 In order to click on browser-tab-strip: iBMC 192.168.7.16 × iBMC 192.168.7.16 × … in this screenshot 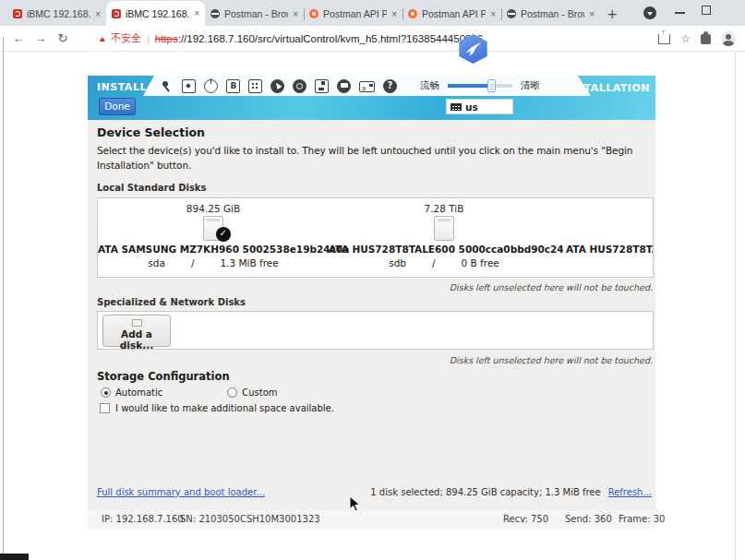, I will do `click(373, 13)`.